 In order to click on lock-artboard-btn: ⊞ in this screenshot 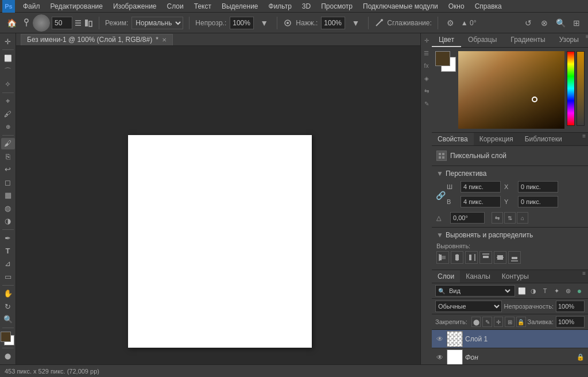, I will do `click(510, 322)`.